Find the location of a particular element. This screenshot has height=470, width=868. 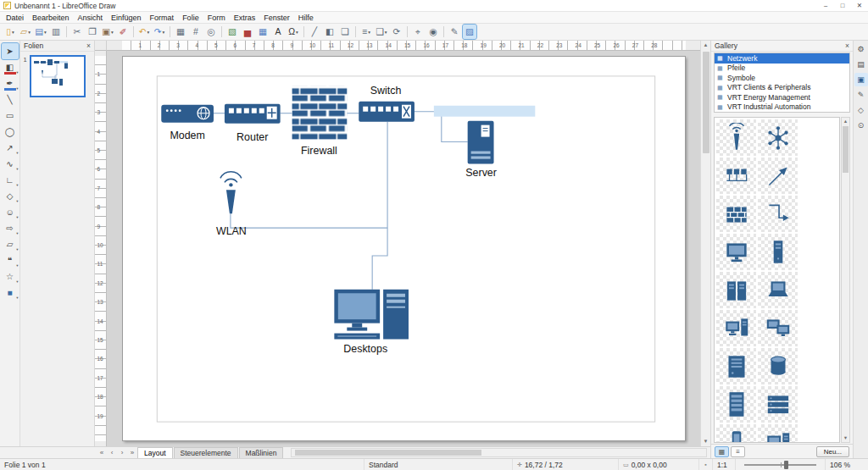

scroll-down-icon: ▼ is located at coordinates (846, 439).